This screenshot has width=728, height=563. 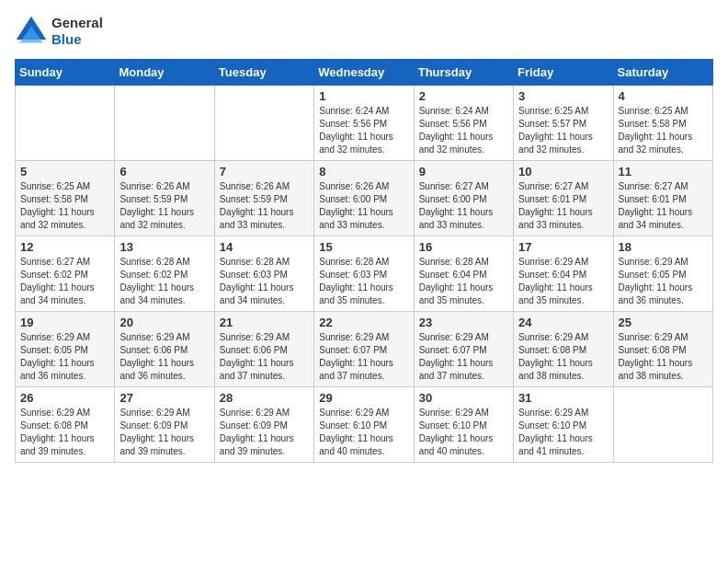 What do you see at coordinates (264, 73) in the screenshot?
I see `header-tuesday: Tuesday` at bounding box center [264, 73].